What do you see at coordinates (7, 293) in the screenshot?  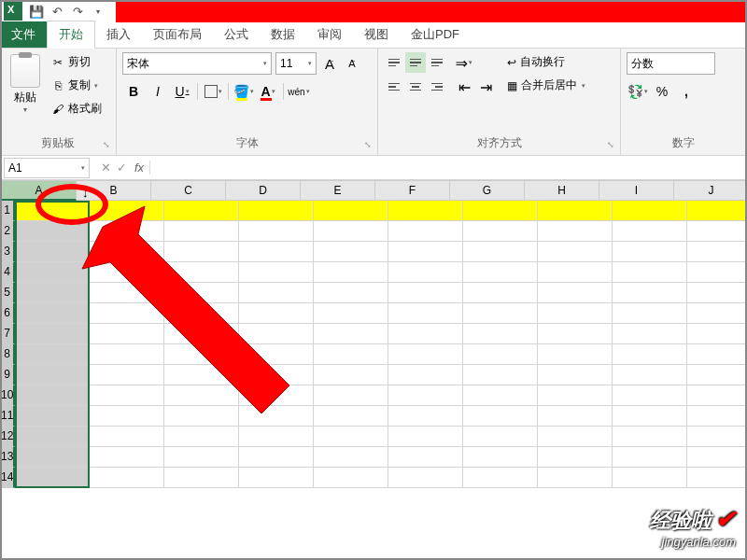 I see `row-header-5: 5` at bounding box center [7, 293].